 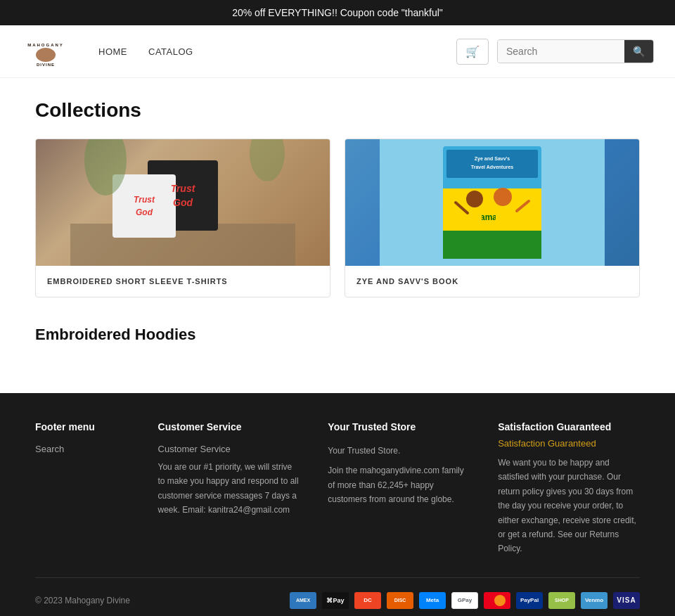 I want to click on footer-menu: Footer menu Search, so click(x=83, y=489).